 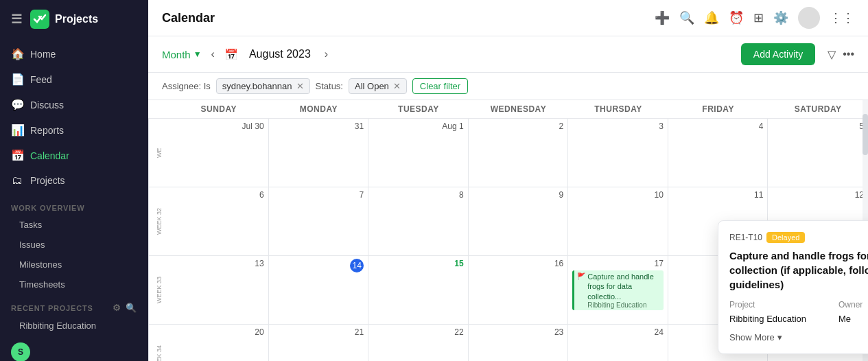 I want to click on recent-projects-label: RECENT PROJECTS, so click(x=52, y=308).